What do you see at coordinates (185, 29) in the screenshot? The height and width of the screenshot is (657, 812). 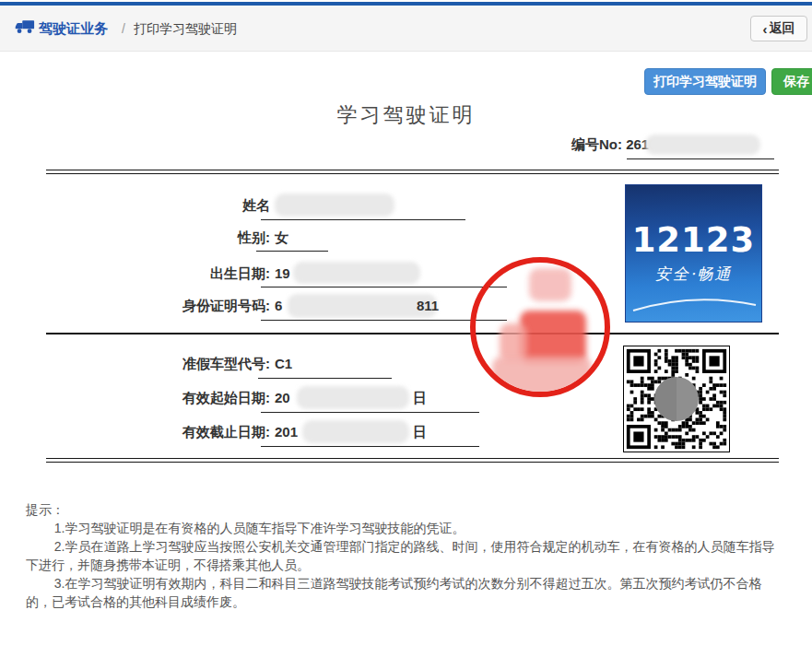 I see `breadcrumb-current: 打印学习驾驶证明` at bounding box center [185, 29].